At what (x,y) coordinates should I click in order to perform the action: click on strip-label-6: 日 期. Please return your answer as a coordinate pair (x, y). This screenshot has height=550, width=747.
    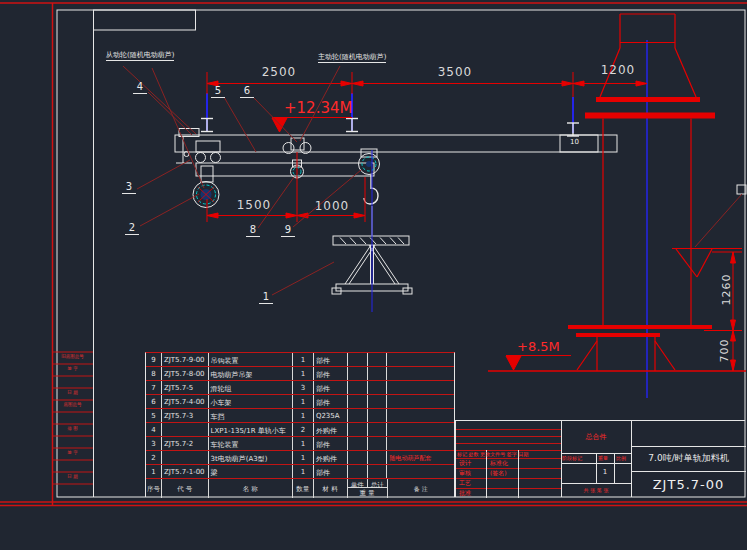
    Looking at the image, I should click on (72, 478).